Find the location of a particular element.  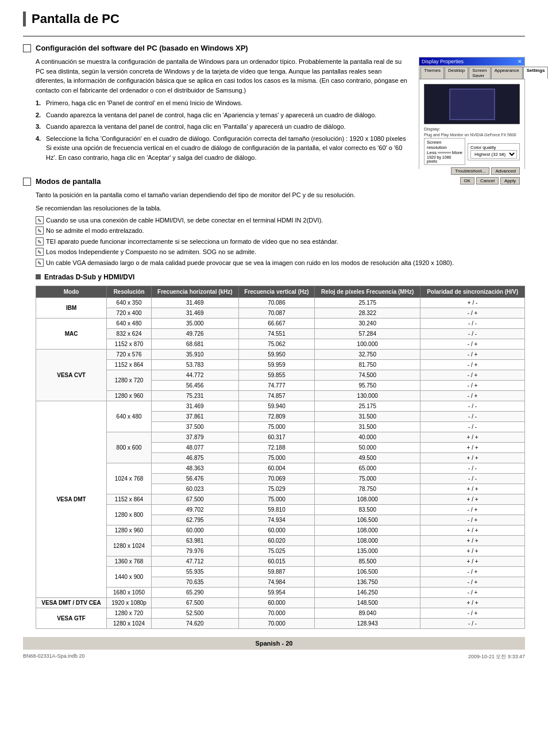

cell-clk: 89.040 is located at coordinates (368, 613).